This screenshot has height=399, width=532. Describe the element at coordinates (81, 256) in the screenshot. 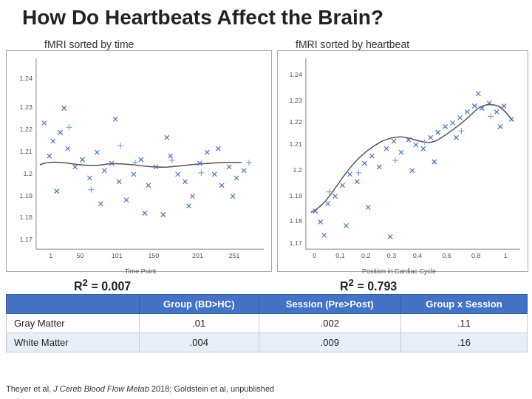

I see `svg-text: 50` at that location.